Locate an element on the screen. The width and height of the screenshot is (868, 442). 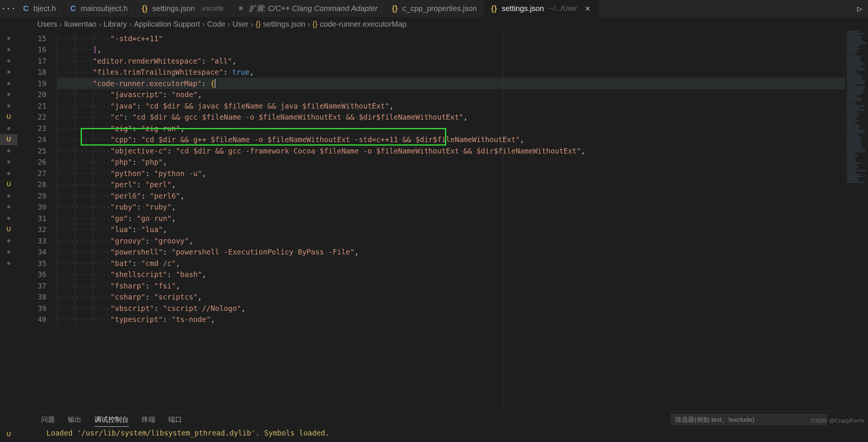
code-line: ············"javascript":·"node", is located at coordinates (451, 95).